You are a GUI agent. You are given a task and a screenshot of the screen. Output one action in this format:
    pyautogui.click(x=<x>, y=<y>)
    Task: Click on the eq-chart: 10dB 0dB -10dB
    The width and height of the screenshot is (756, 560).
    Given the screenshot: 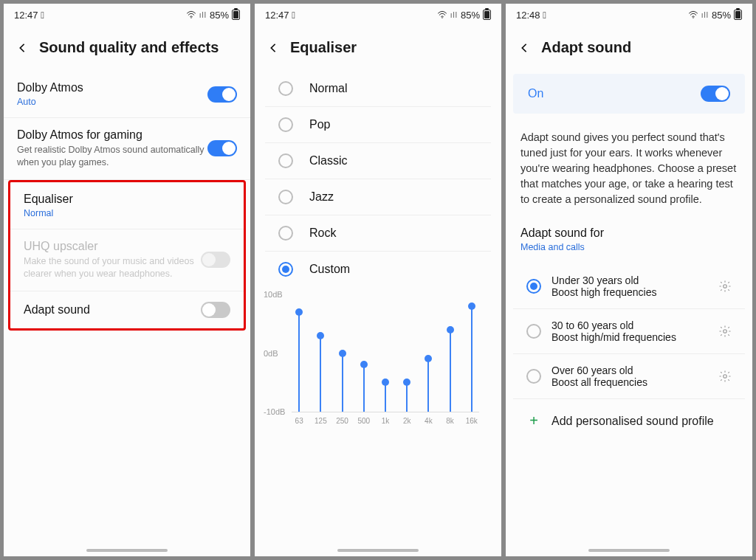 What is the action you would take?
    pyautogui.click(x=385, y=353)
    